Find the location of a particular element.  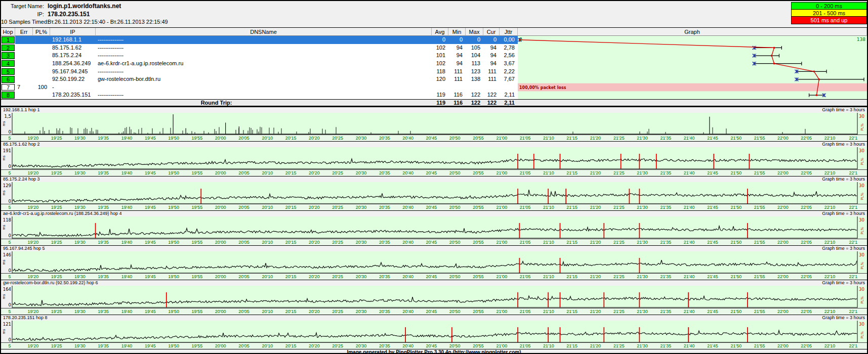

cur-cell is located at coordinates (491, 87).